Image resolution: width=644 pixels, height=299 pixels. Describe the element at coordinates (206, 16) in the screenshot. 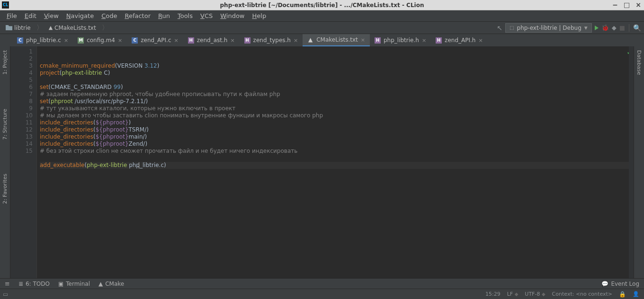

I see `menu-vcs: VCS` at that location.